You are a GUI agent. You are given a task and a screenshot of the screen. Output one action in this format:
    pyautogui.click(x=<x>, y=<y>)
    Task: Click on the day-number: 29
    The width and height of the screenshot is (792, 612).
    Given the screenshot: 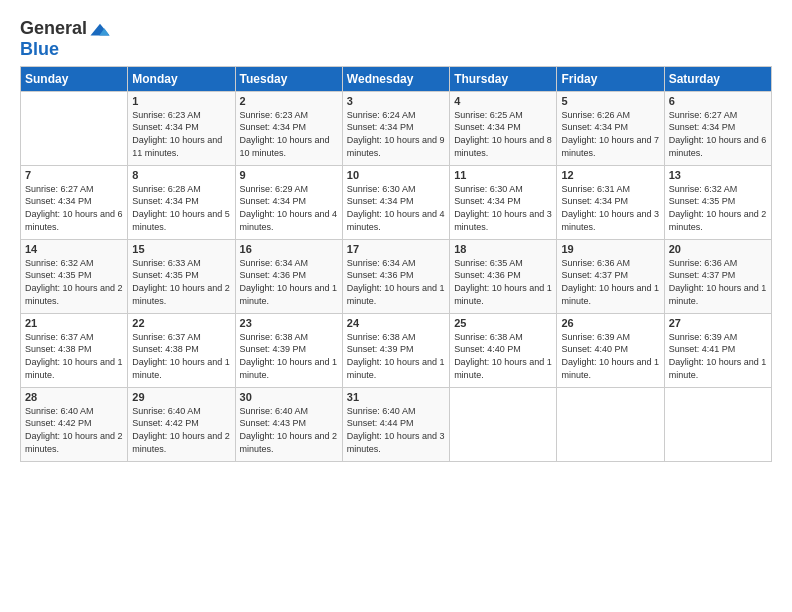 What is the action you would take?
    pyautogui.click(x=181, y=397)
    